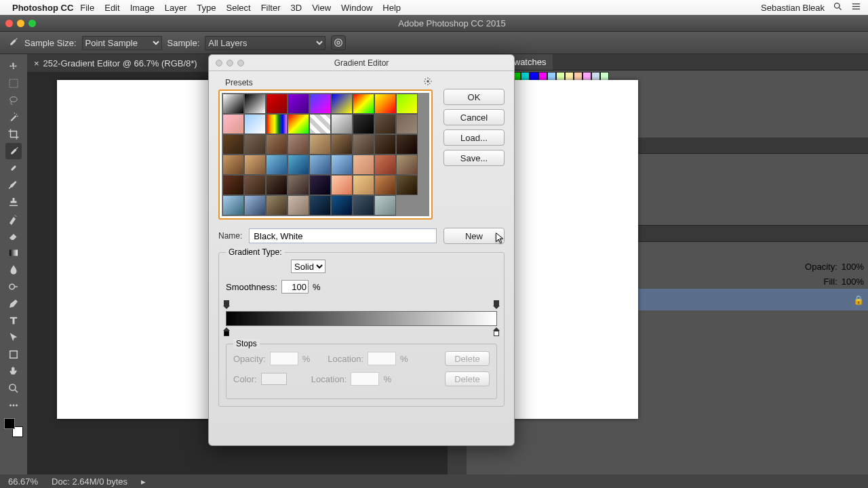  I want to click on type-tool, so click(14, 321).